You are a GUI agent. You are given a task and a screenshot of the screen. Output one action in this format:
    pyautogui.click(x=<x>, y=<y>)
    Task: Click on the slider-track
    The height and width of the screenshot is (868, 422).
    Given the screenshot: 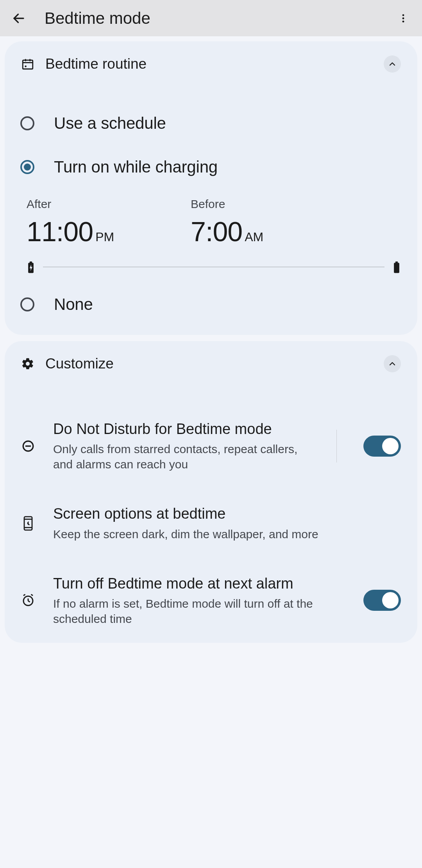 What is the action you would take?
    pyautogui.click(x=214, y=267)
    